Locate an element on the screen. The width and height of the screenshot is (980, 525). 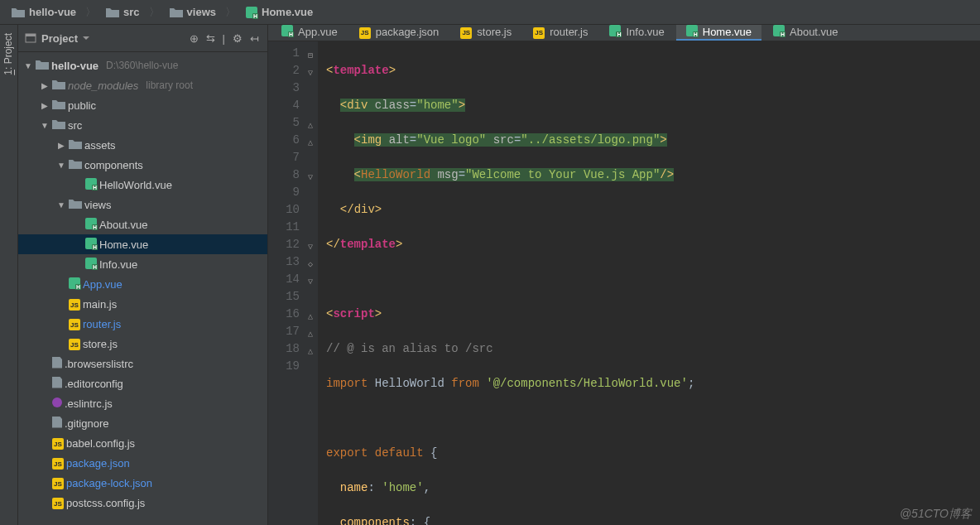
editor-tabs: App.vueJSpackage.jsonJSstore.jsJSrouter.… is located at coordinates (624, 33).